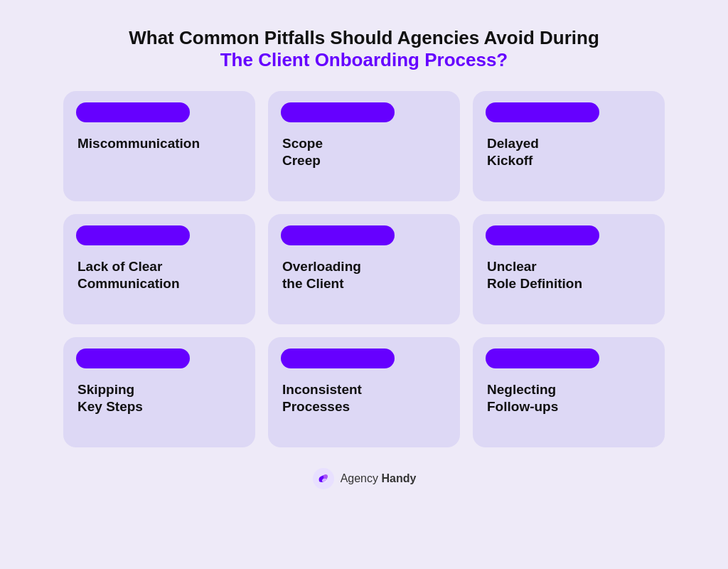 The height and width of the screenshot is (569, 728). Describe the element at coordinates (364, 60) in the screenshot. I see `title-line2: The Client Onboarding Process?` at that location.